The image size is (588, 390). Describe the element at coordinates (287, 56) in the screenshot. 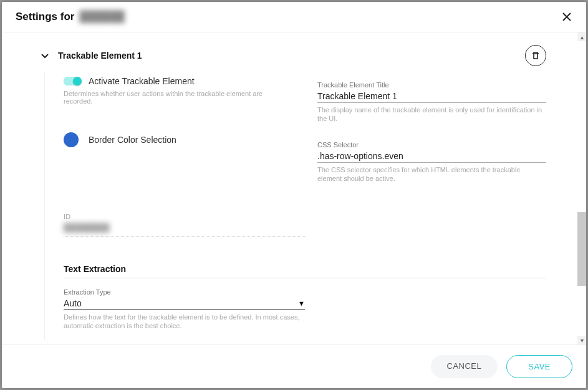

I see `trackable-element-heading: Trackable Element 1` at that location.